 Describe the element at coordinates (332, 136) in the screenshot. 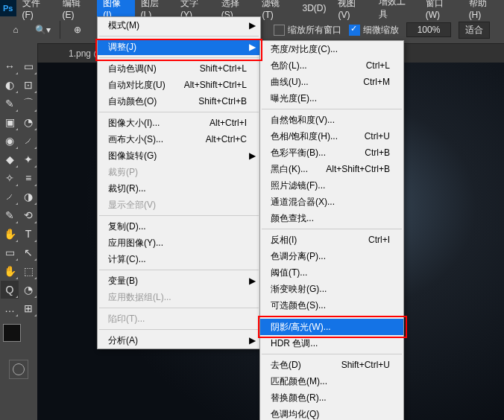

I see `menu-item-色相/饱和度(H)...: 色相/饱和度(H)...Ctrl+U` at that location.